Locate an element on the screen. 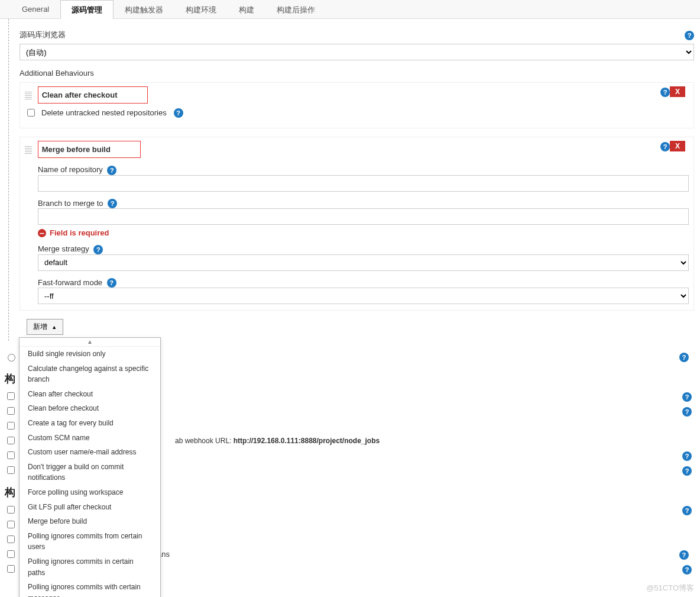 The width and height of the screenshot is (700, 597). dropdown-item: Calculate changelog against a specific b… is located at coordinates (90, 374).